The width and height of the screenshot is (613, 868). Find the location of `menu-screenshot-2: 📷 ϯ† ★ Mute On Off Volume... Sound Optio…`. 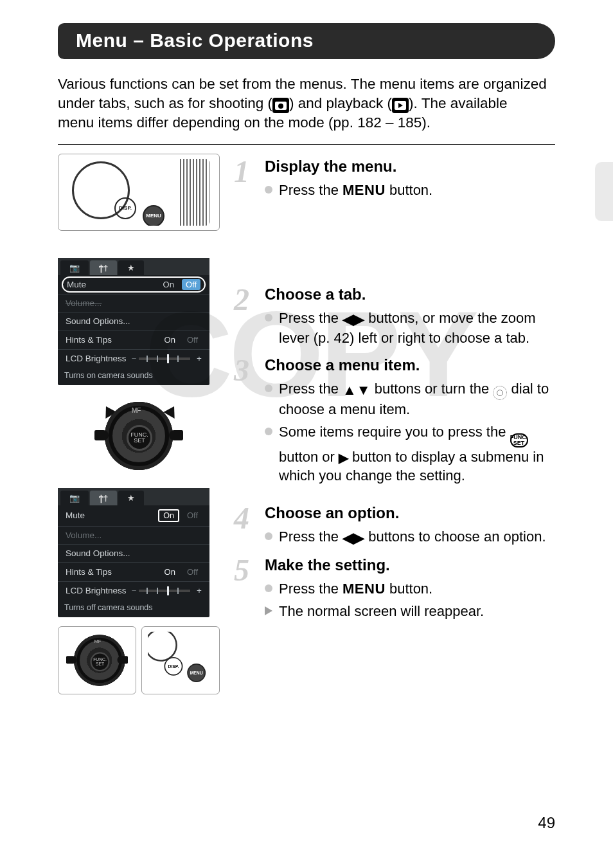

menu-screenshot-2: 📷 ϯ† ★ Mute On Off Volume... Sound Optio… is located at coordinates (134, 553).